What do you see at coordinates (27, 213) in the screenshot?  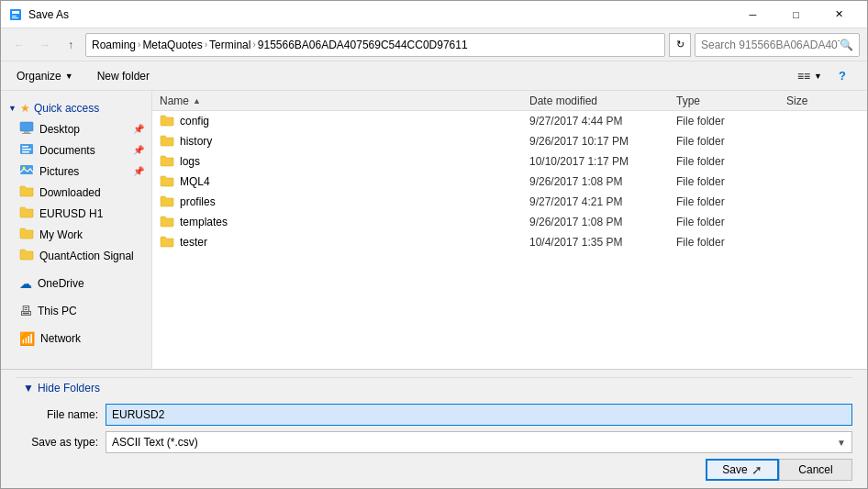 I see `eurusd-folder-icon` at bounding box center [27, 213].